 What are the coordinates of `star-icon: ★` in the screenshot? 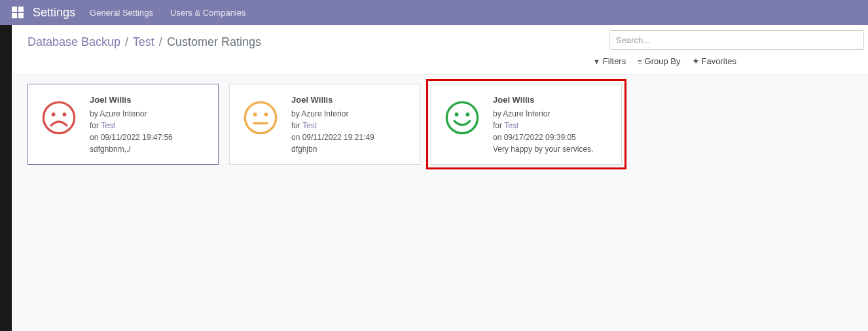 It's located at (696, 61).